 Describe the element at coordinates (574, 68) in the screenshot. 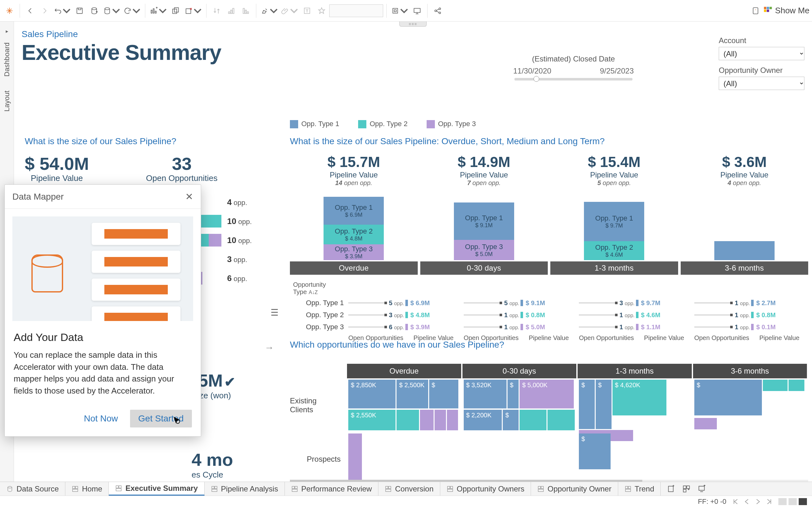

I see `date-range-filter: (Estimated) Closed Date 11/30/2020 9/25/…` at that location.